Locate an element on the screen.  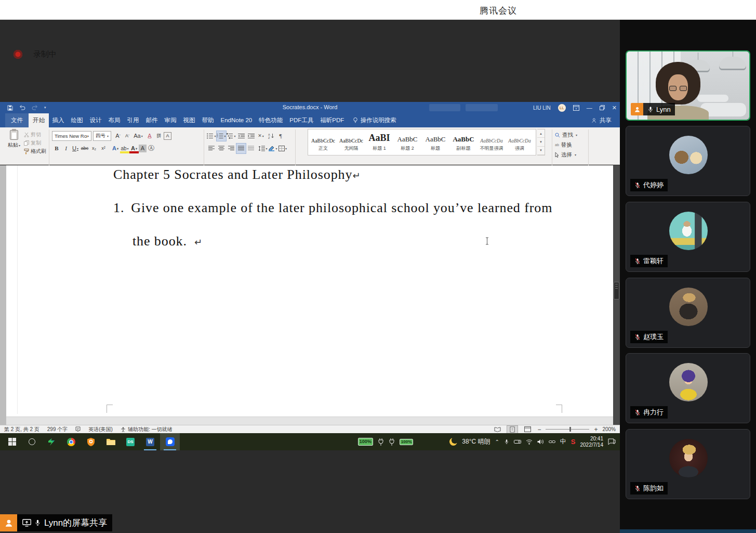
styles-gallery-scroll: ▲▼▼ is located at coordinates (541, 142).